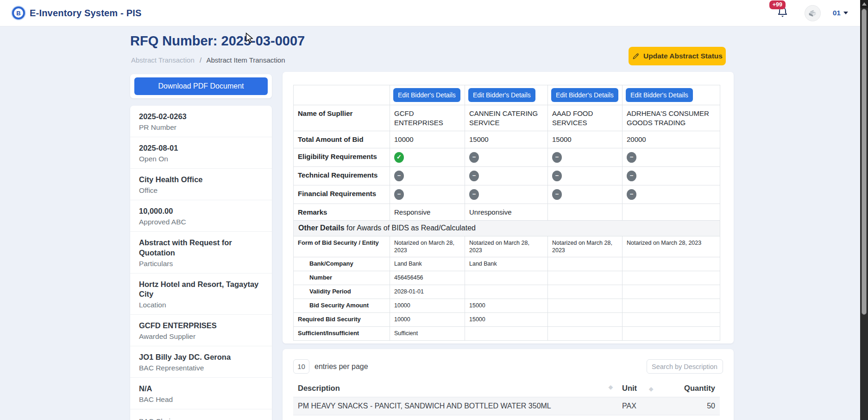  Describe the element at coordinates (646, 389) in the screenshot. I see `column-header-unit: Unit◆` at that location.